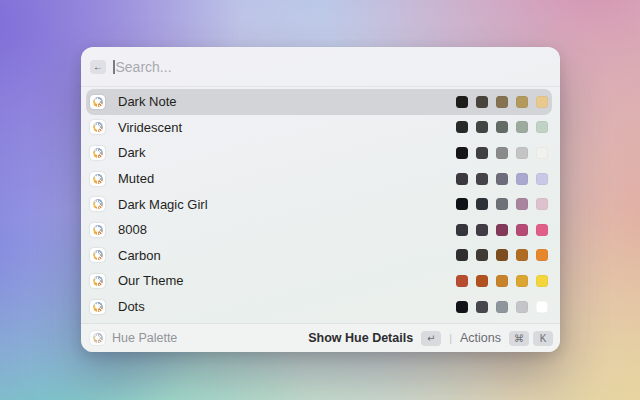  Describe the element at coordinates (430, 338) in the screenshot. I see `footer-actions: Show Hue Details ↵ | Actions ⌘K` at that location.